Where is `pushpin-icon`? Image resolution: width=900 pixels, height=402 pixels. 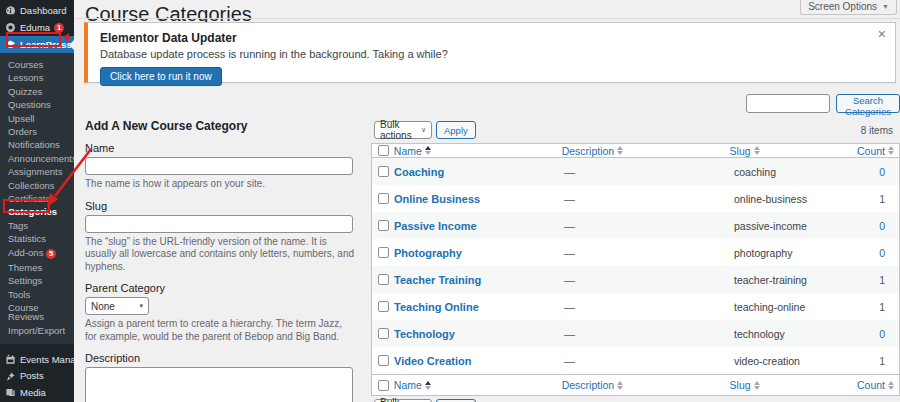 pushpin-icon is located at coordinates (10, 376).